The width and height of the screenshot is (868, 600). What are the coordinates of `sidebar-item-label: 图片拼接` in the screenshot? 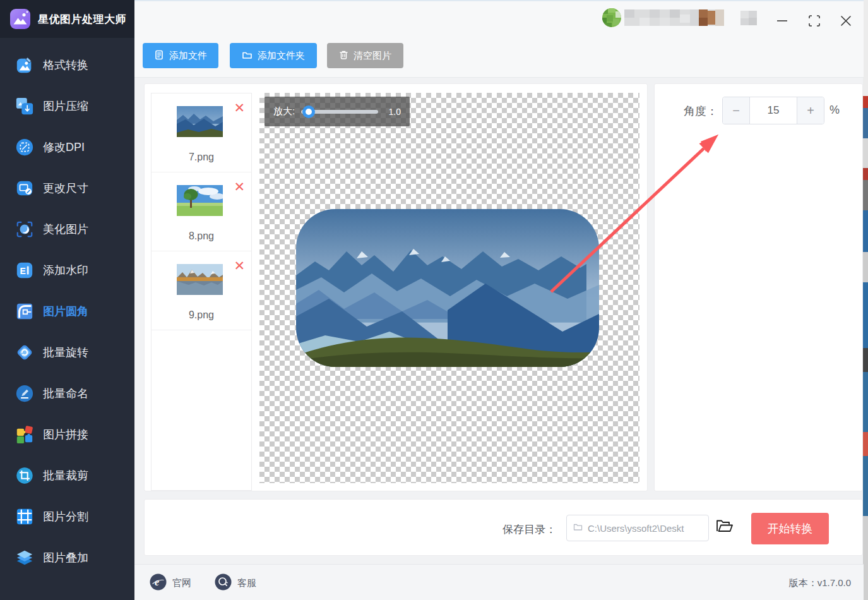 It's located at (66, 435).